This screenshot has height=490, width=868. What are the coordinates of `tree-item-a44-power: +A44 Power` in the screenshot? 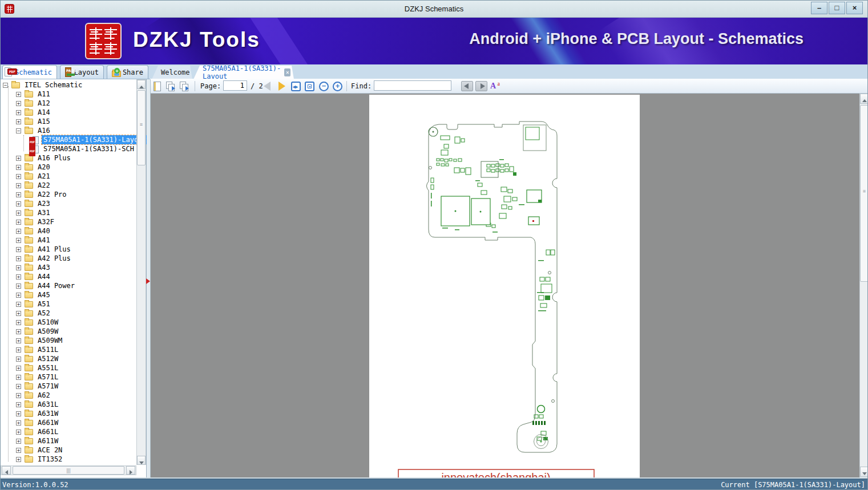 It's located at (68, 286).